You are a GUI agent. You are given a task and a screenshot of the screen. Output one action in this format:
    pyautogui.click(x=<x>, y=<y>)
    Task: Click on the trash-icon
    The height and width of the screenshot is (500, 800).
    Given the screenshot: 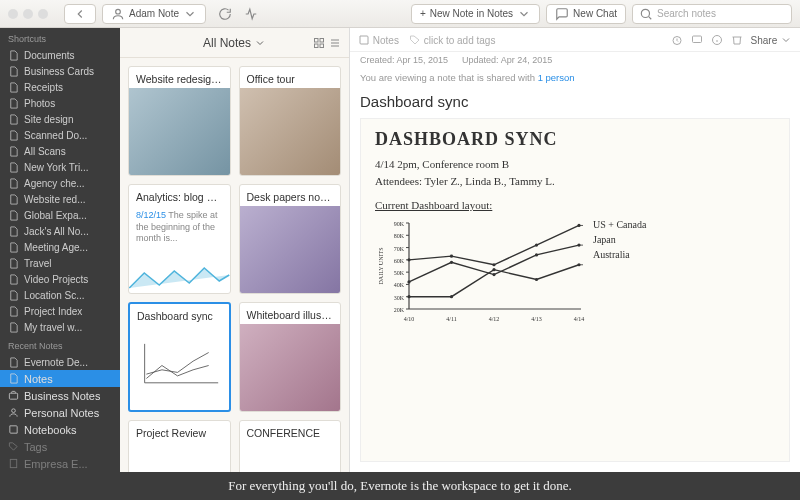 What is the action you would take?
    pyautogui.click(x=737, y=40)
    